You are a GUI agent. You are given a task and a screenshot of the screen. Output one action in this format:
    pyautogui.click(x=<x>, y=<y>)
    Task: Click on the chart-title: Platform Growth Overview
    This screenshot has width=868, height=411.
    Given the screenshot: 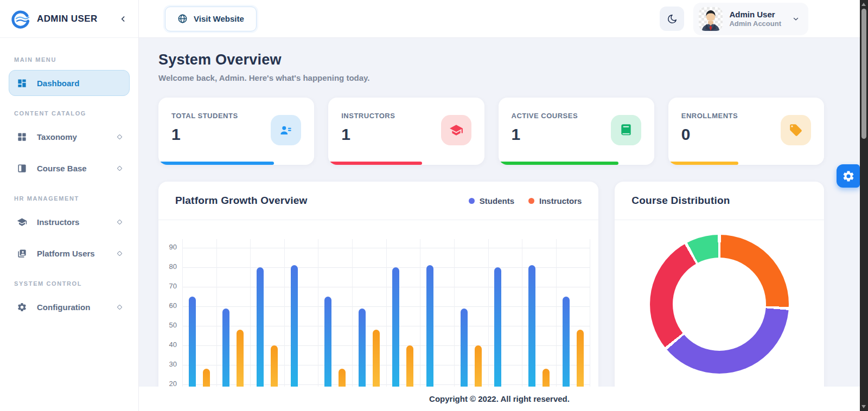 What is the action you would take?
    pyautogui.click(x=241, y=201)
    